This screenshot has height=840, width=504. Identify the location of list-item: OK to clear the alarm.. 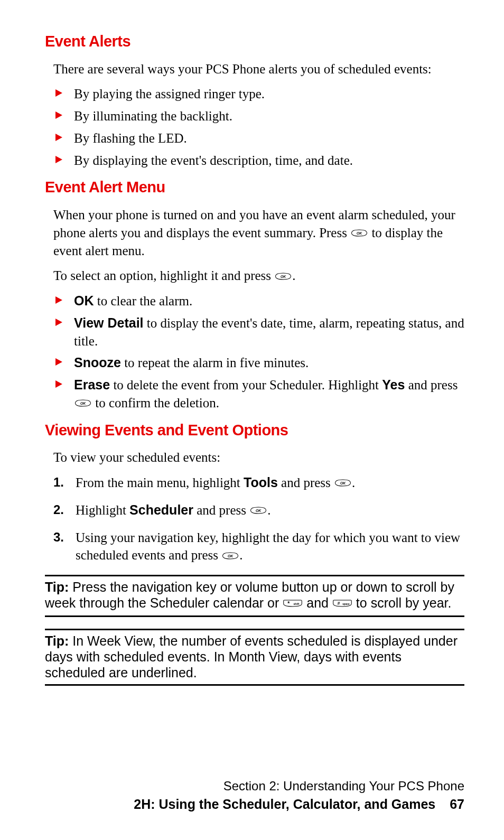
(259, 301).